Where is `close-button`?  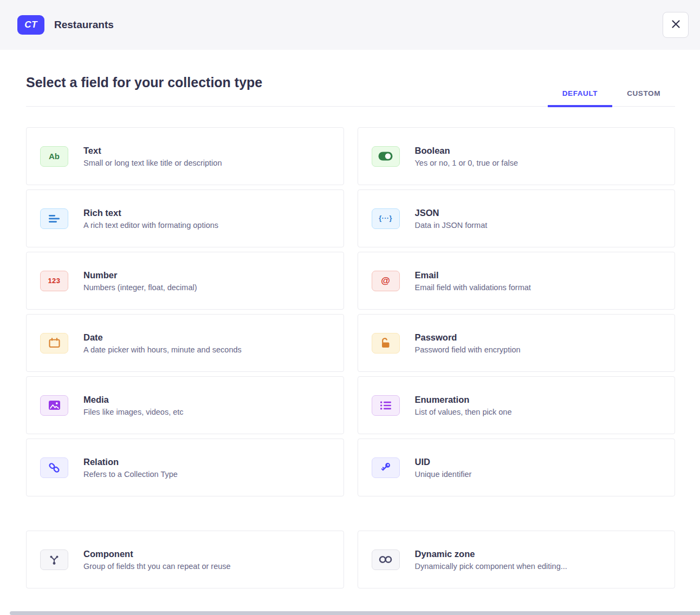
close-button is located at coordinates (676, 25).